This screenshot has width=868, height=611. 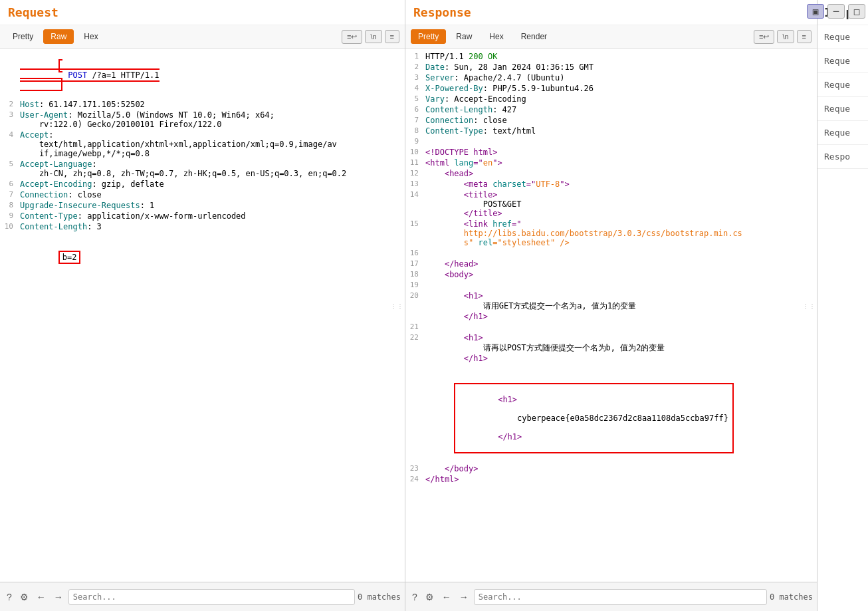 I want to click on request-line-8: 8 Upgrade-Insecure-Requests: 1, so click(x=202, y=205).